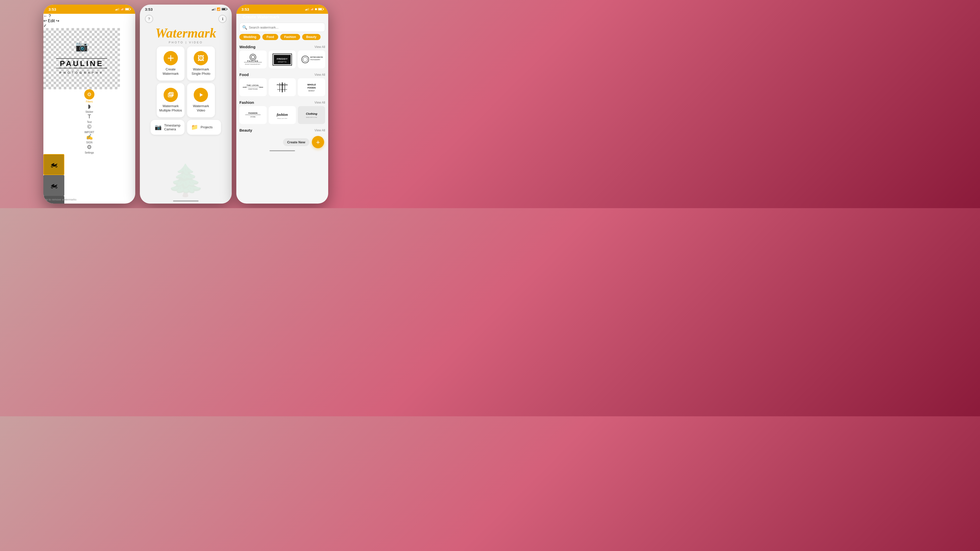 The height and width of the screenshot is (551, 980). I want to click on mattew-logo: MATTEW HAMILTON PHOTOGRAPHY, so click(312, 59).